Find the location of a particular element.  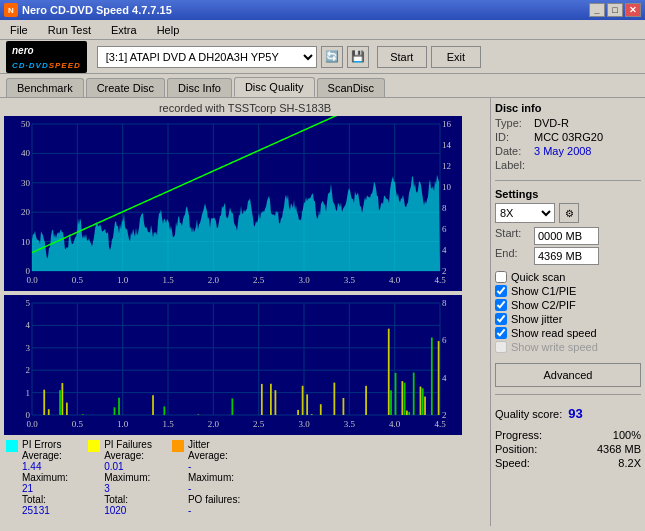

label-label: Label: is located at coordinates (512, 165).